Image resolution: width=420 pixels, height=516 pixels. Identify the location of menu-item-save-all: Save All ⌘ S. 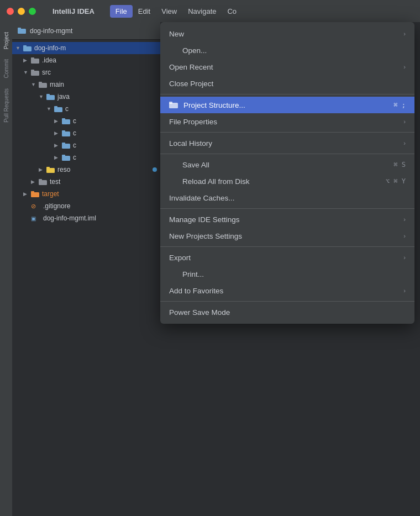
(287, 165).